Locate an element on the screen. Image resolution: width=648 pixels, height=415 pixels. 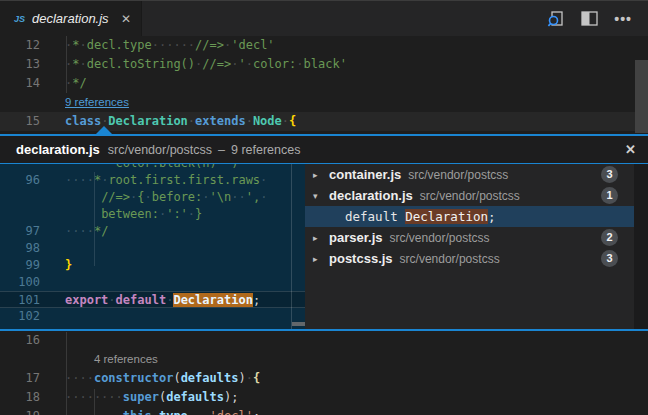
editor-actions: ••• is located at coordinates (598, 18).